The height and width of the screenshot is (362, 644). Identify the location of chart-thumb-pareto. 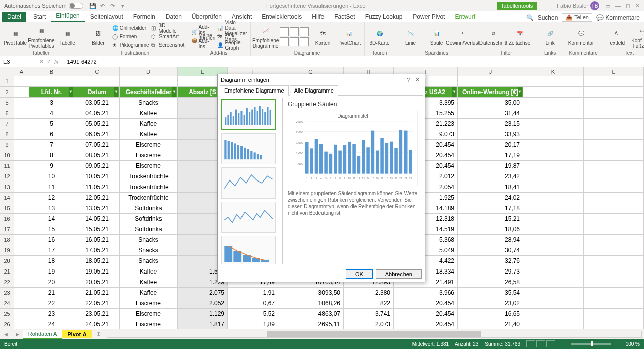
(249, 250).